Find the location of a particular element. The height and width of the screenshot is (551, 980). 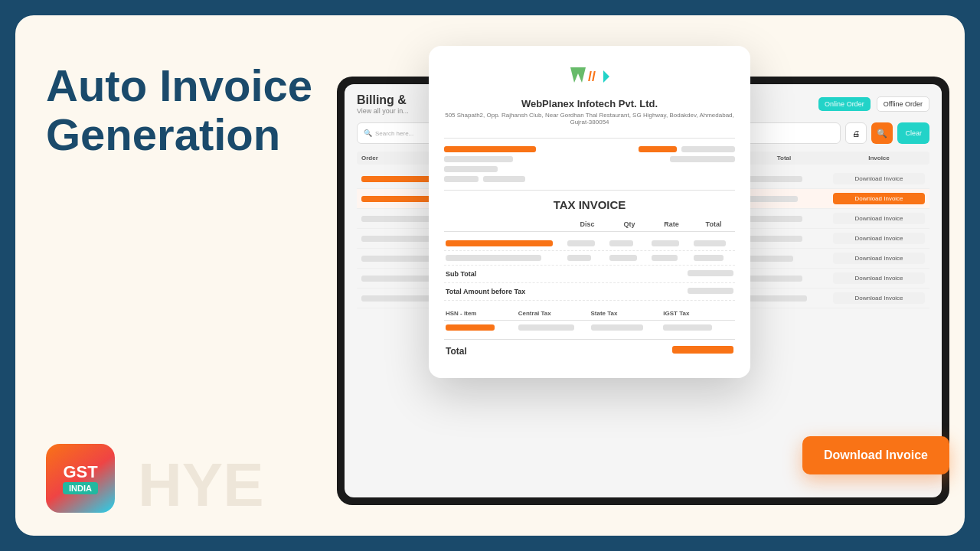

gst-label: GST is located at coordinates (80, 472).